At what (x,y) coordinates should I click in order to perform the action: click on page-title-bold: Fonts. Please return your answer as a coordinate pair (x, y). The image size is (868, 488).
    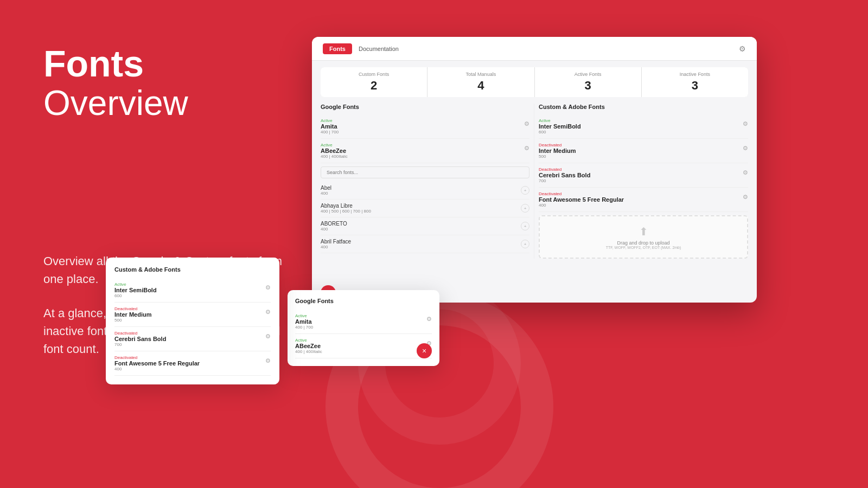
    Looking at the image, I should click on (168, 64).